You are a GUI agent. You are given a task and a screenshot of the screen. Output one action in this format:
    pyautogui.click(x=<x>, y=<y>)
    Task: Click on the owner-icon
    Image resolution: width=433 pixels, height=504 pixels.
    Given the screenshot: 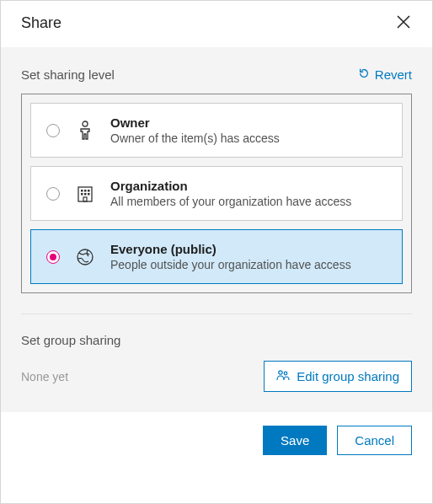 What is the action you would take?
    pyautogui.click(x=85, y=131)
    